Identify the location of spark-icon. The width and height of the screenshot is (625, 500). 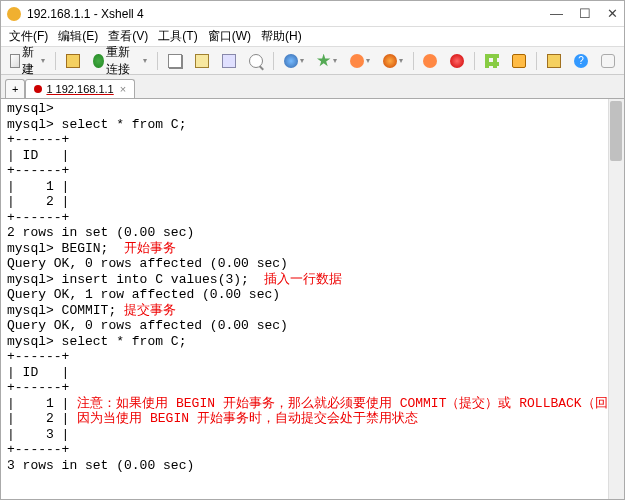
(357, 61).